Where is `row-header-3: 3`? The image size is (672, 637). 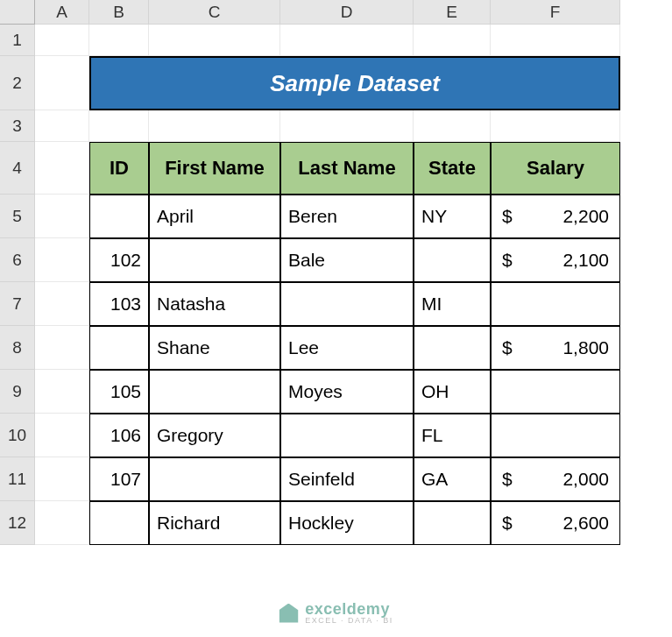 row-header-3: 3 is located at coordinates (18, 126).